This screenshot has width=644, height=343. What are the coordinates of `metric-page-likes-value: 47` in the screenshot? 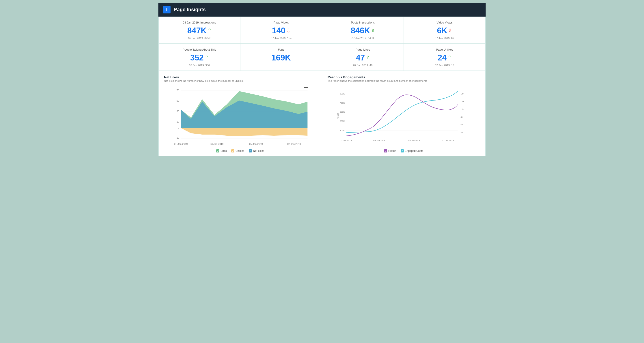 It's located at (360, 58).